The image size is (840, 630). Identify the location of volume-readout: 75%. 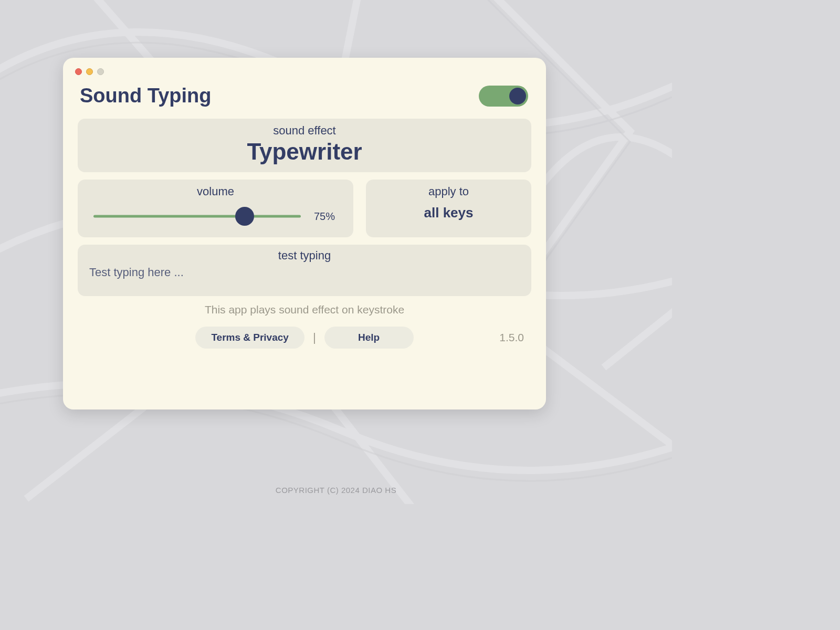
(324, 216).